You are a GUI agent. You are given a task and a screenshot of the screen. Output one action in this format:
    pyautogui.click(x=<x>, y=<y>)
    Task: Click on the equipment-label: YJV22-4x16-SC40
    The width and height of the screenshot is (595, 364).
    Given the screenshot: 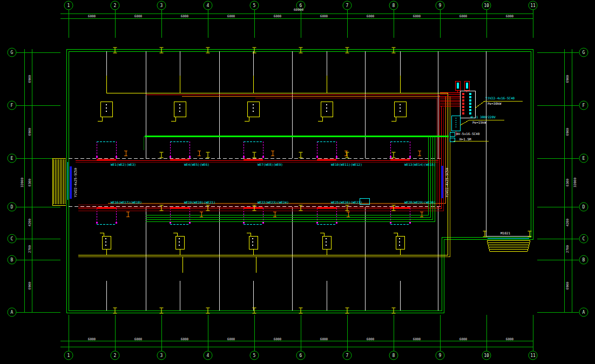 What is the action you would take?
    pyautogui.click(x=500, y=98)
    